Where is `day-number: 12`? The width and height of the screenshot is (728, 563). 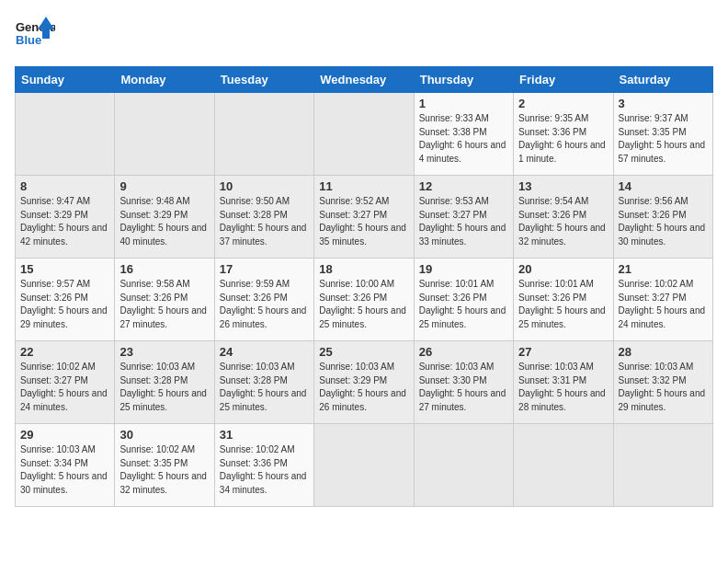 day-number: 12 is located at coordinates (463, 186).